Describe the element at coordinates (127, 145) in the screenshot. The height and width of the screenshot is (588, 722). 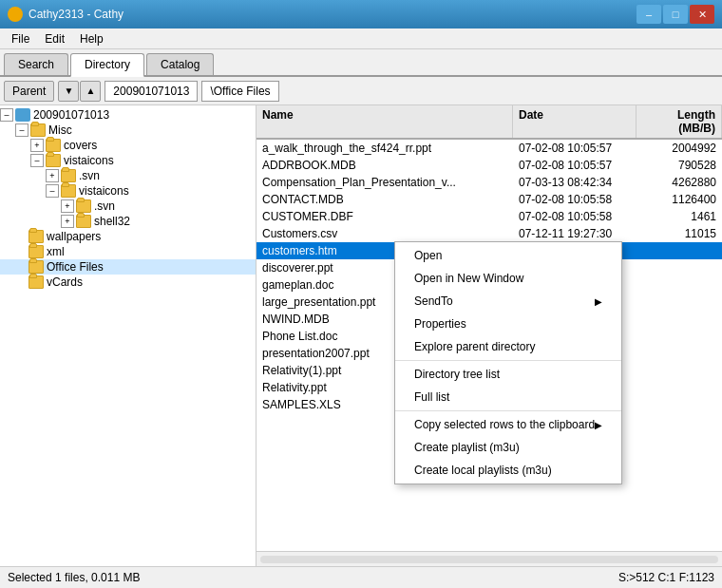
I see `tree-item-covers: + covers` at that location.